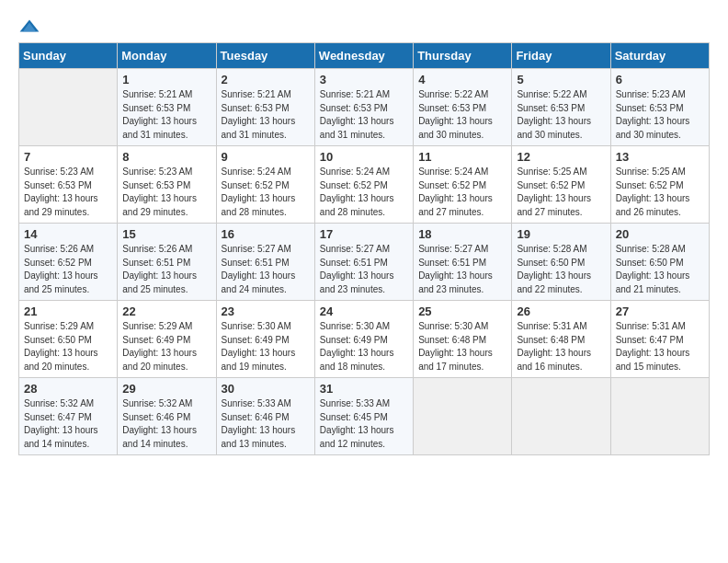 Image resolution: width=728 pixels, height=563 pixels. I want to click on calendar-cell: 8Sunrise: 5:23 AM Sunset: 6:53 PM Daylig…, so click(167, 185).